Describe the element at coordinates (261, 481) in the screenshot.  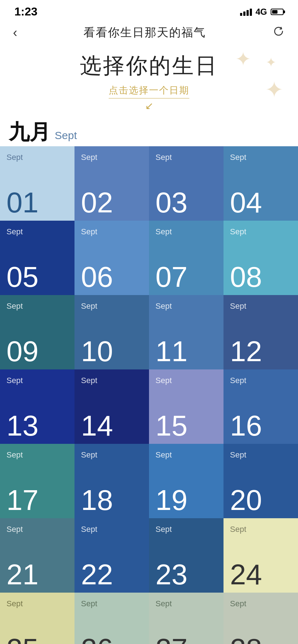
I see `calendar-day-20: Sept20` at that location.